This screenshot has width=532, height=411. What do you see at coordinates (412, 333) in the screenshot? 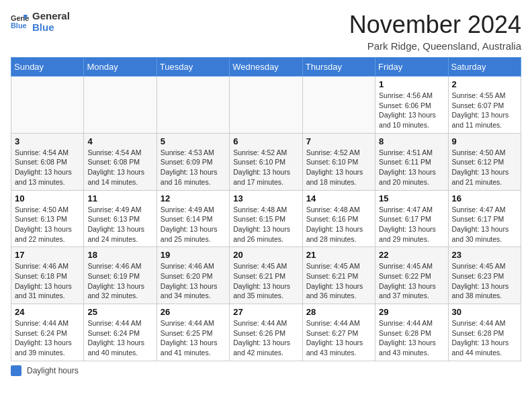
I see `calendar-cell: 29Sunrise: 4:44 AM Sunset: 6:28 PM Dayli…` at bounding box center [412, 333].